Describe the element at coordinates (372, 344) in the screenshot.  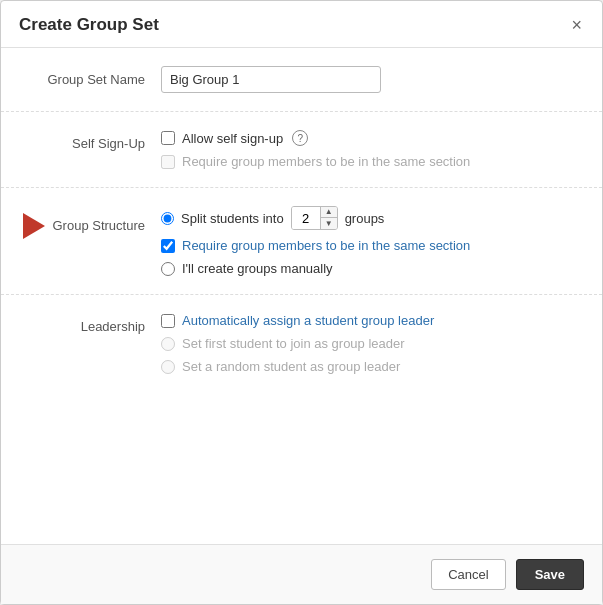
I see `leadership-controls: Automatically assign a student group lea…` at that location.